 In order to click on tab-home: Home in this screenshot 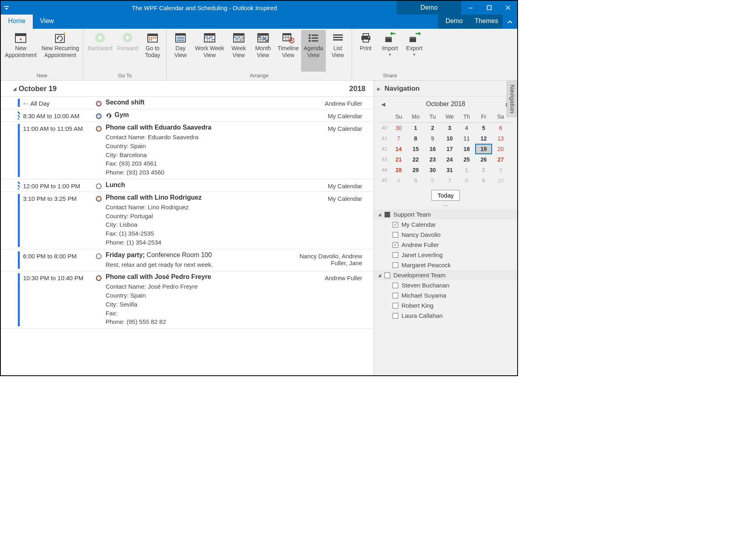, I will do `click(17, 22)`.